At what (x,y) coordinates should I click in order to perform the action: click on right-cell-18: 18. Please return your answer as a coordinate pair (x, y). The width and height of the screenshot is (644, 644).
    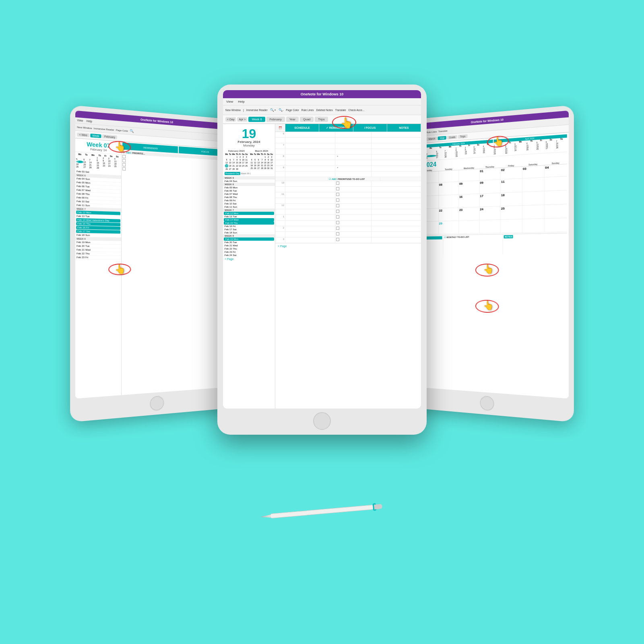
    Looking at the image, I should click on (512, 199).